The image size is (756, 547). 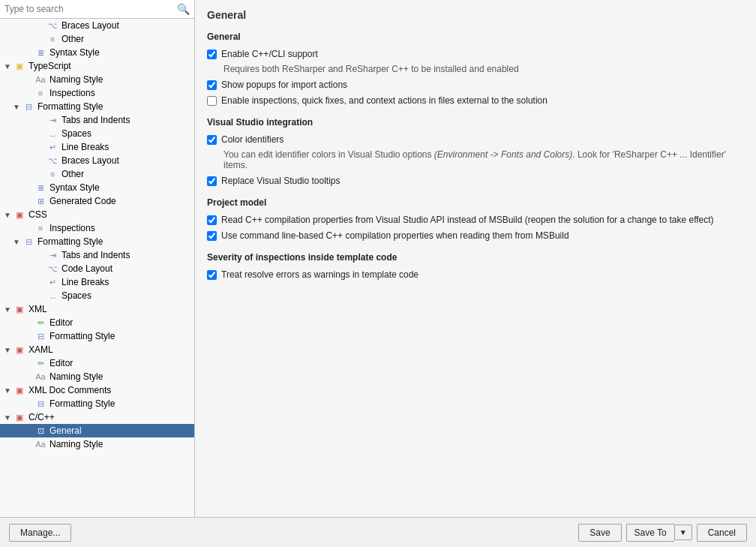 What do you see at coordinates (98, 215) in the screenshot?
I see `tree-item-css: ▼ ▣ CSS` at bounding box center [98, 215].